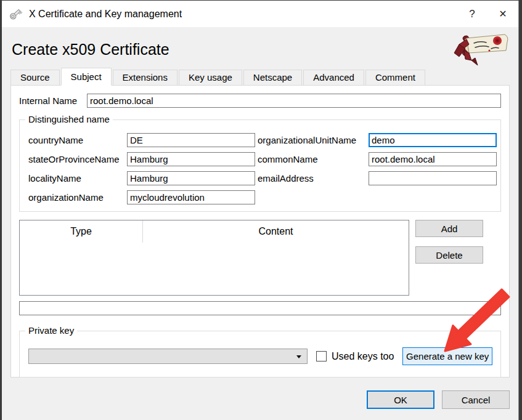 The image size is (522, 420). What do you see at coordinates (476, 400) in the screenshot?
I see `cancel-button: Cancel` at bounding box center [476, 400].